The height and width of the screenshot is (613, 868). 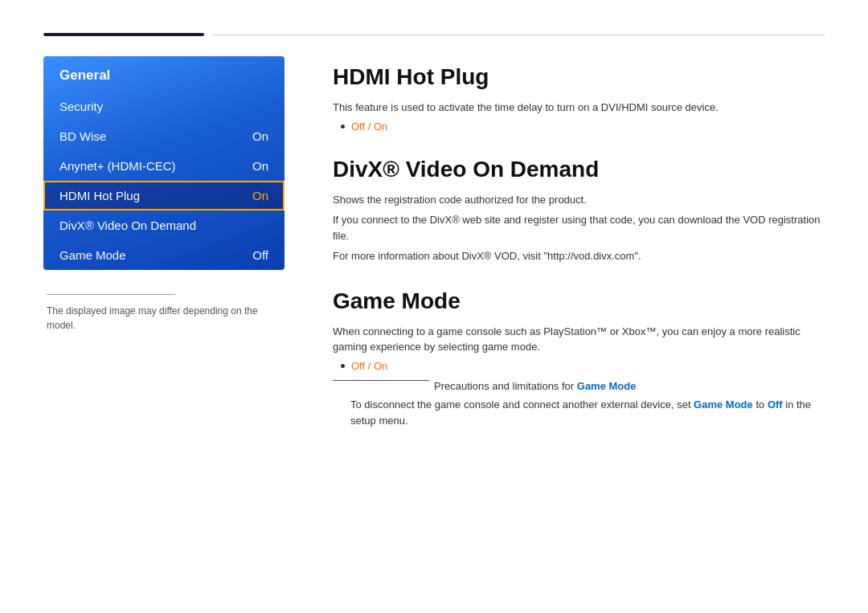 What do you see at coordinates (342, 127) in the screenshot?
I see `hdmi-bullet-dot` at bounding box center [342, 127].